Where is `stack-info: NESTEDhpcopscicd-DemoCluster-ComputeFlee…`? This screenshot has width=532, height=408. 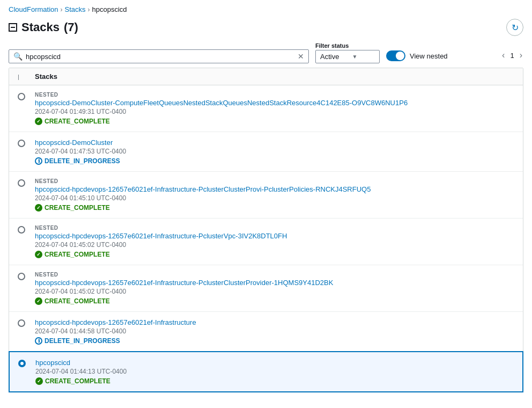 stack-info: NESTEDhpcopscicd-DemoCluster-ComputeFlee… is located at coordinates (275, 108).